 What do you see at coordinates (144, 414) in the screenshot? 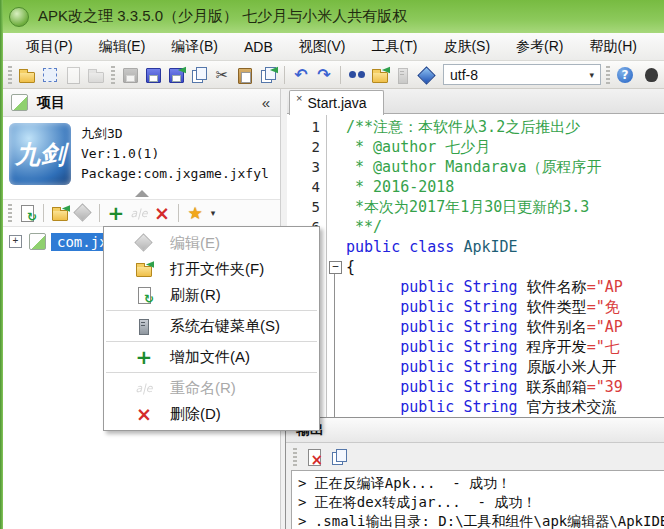
I see `menu-item-delete: ×` at bounding box center [144, 414].